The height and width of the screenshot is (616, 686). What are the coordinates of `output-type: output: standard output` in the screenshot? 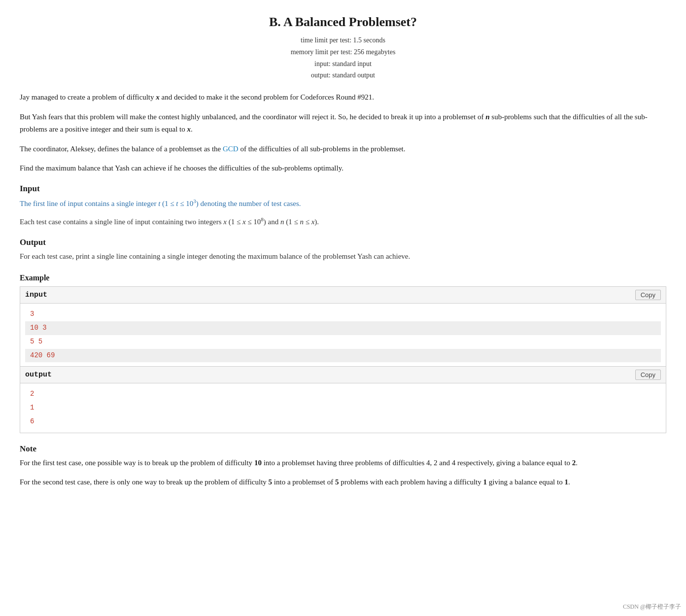 It's located at (343, 75).